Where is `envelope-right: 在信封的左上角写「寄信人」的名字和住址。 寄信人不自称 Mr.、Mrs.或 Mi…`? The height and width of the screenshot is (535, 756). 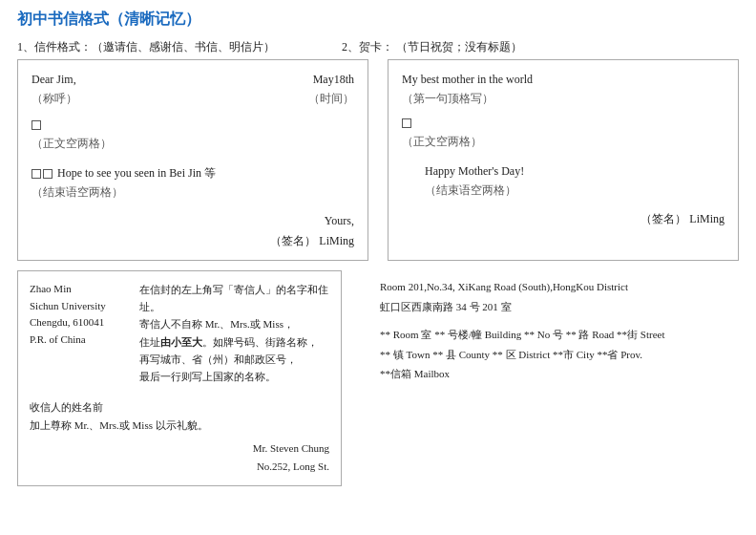
envelope-right: 在信封的左上角写「寄信人」的名字和住址。 寄信人不自称 Mr.、Mrs.或 Mi… is located at coordinates (235, 332).